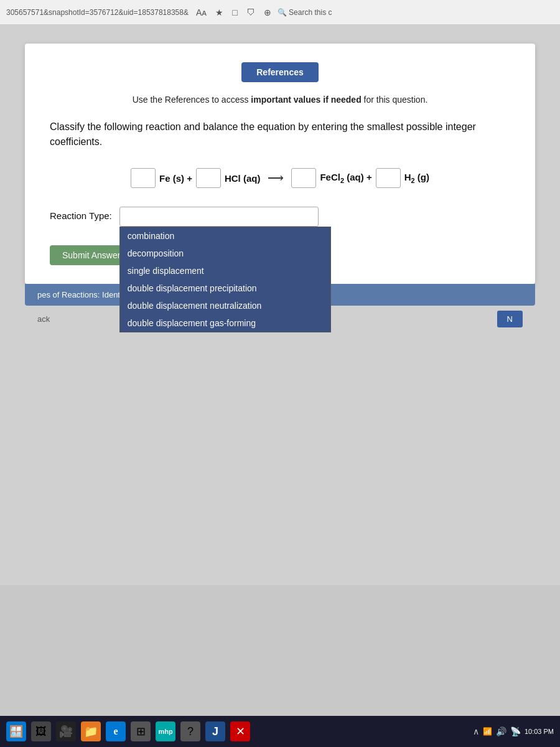  I want to click on wifi-icon: 📡, so click(515, 731).